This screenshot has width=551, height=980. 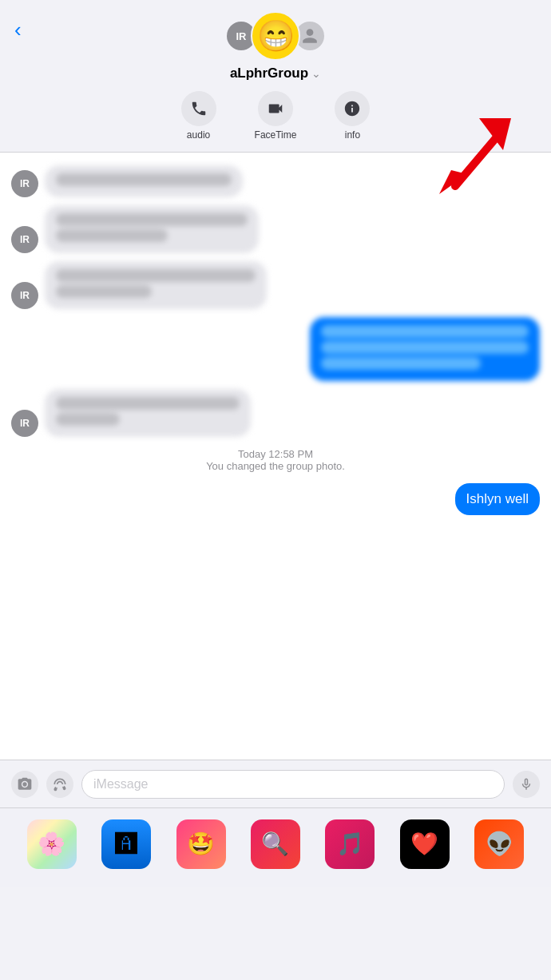 I want to click on facetime-button: FaceTime, so click(x=276, y=116).